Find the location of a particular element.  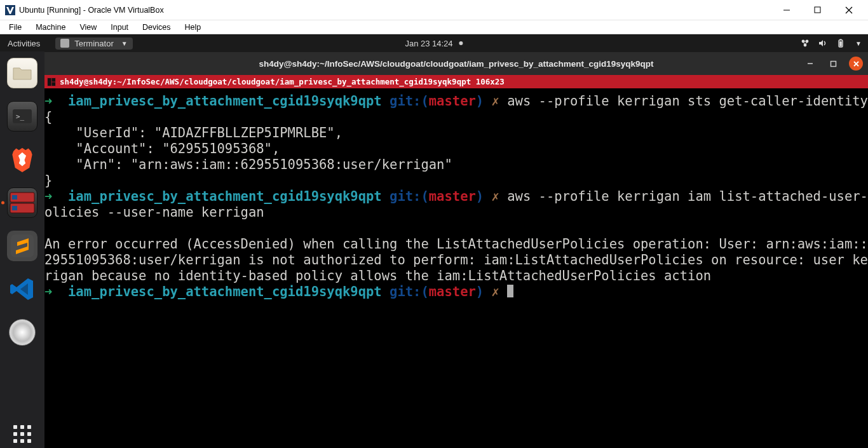

prompt-arrow-3: ➜ is located at coordinates (48, 292).